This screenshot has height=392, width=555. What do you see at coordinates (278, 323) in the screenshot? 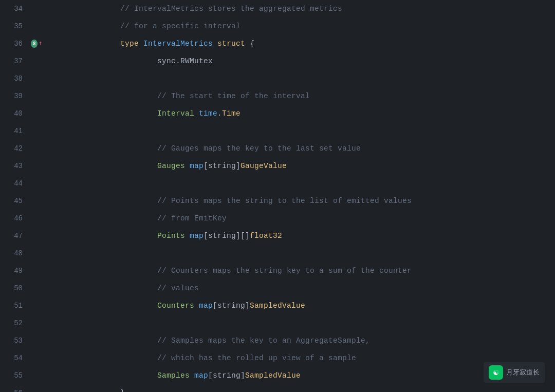
I see `code-line: 52` at bounding box center [278, 323].